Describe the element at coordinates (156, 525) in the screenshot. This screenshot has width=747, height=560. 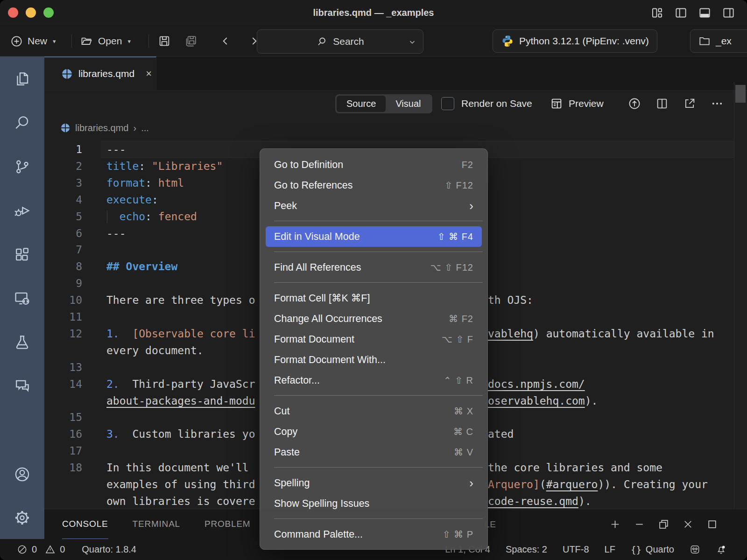
I see `panel-tab-terminal: TERMINAL` at that location.